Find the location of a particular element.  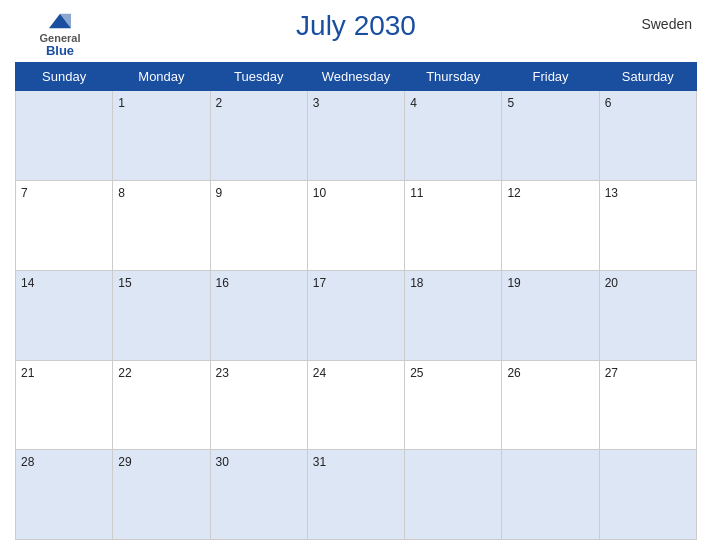

calendar-cell: 1 is located at coordinates (162, 136).